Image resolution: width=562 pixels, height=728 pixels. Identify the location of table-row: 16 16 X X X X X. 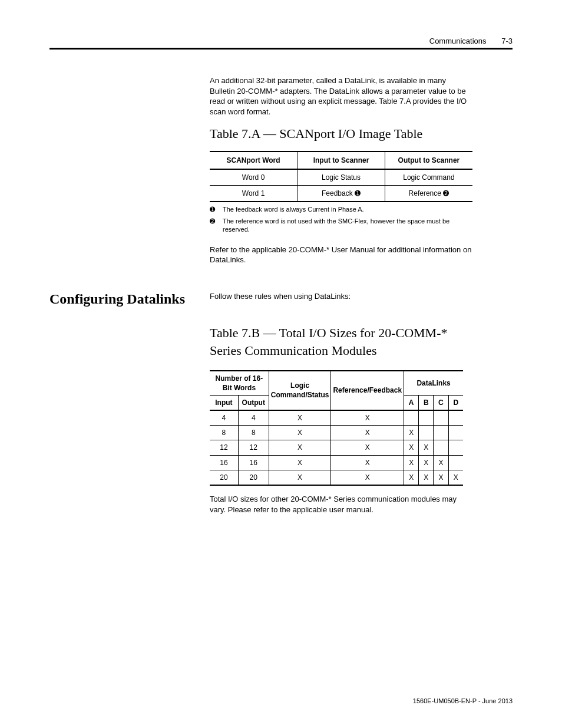
(336, 462).